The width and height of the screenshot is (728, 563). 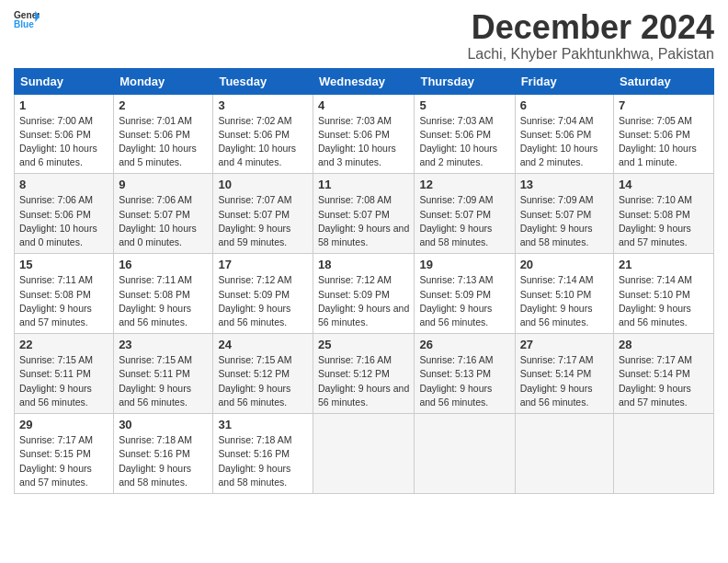 I want to click on day-info: Sunrise: 7:17 AMSunset: 5:15 PMDaylight:…, so click(x=56, y=461).